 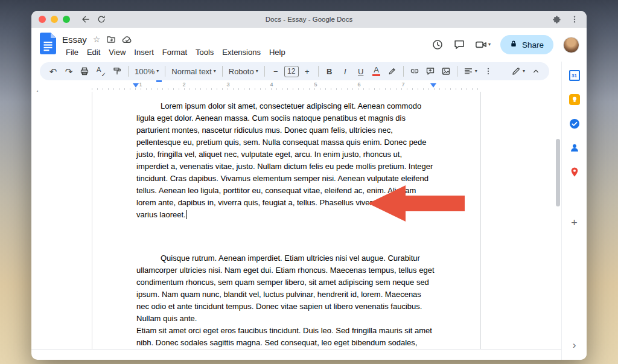 What do you see at coordinates (415, 71) in the screenshot?
I see `insert-link-button` at bounding box center [415, 71].